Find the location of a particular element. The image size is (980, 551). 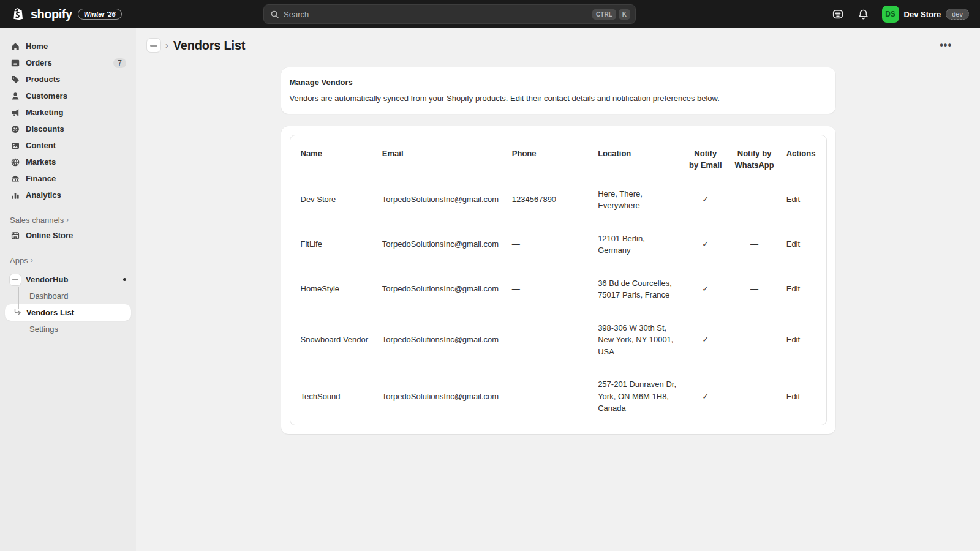

discount-icon is located at coordinates (15, 129).